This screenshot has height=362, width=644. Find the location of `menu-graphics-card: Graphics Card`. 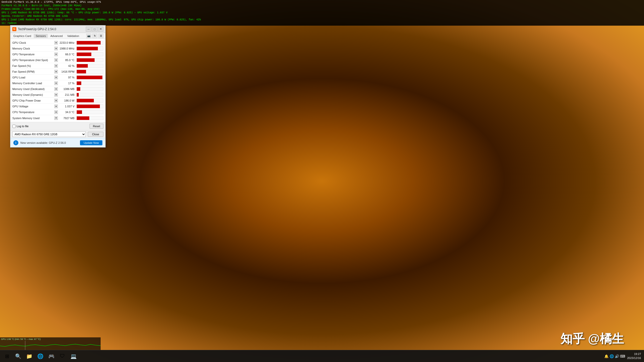

menu-graphics-card: Graphics Card is located at coordinates (22, 36).